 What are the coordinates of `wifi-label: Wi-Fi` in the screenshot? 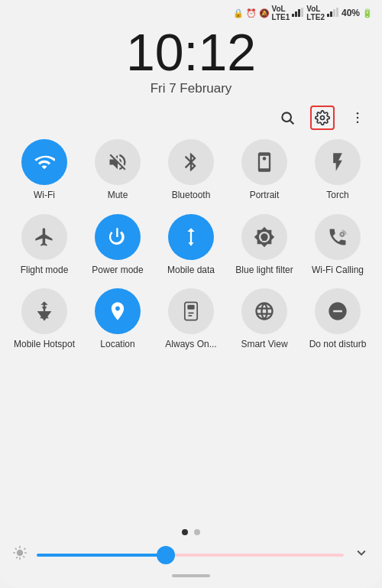 It's located at (44, 196).